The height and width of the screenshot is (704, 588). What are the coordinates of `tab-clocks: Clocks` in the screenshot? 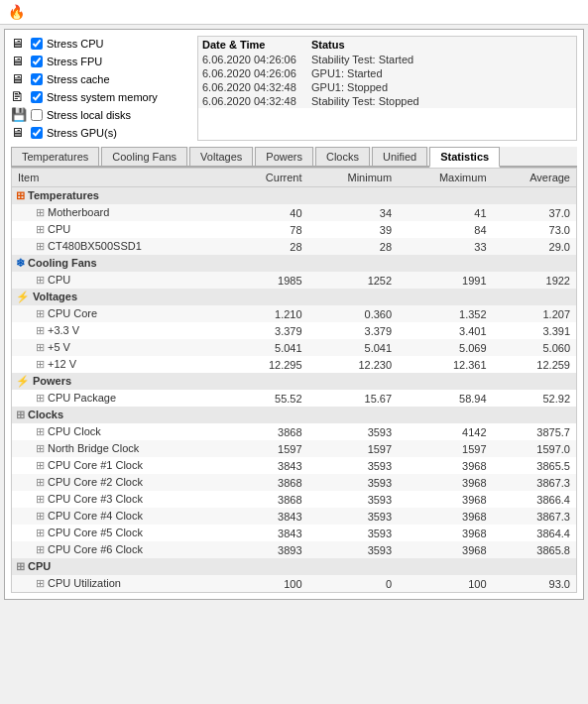 It's located at (343, 157).